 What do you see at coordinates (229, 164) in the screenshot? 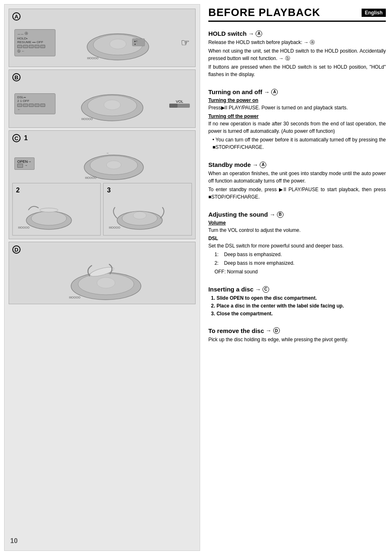
I see `standby-title-text: Standby mode` at bounding box center [229, 164].